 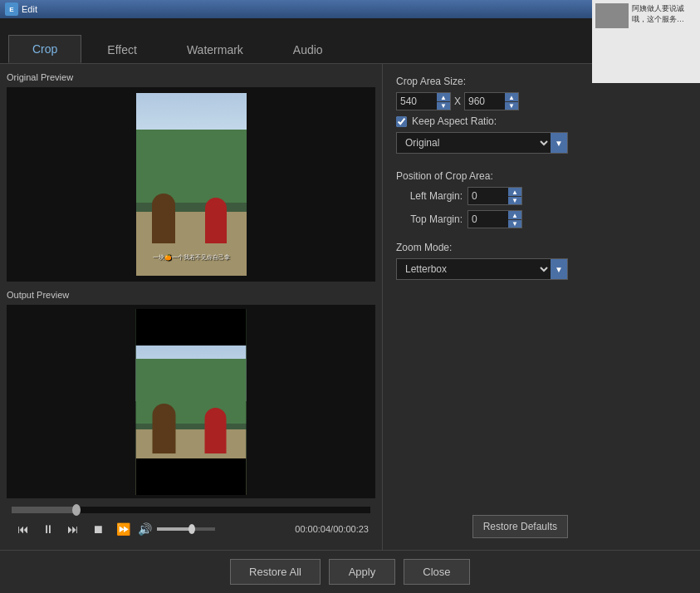 I want to click on top-margin-row: Top Margin: 0 ▲ ▼, so click(x=482, y=219).